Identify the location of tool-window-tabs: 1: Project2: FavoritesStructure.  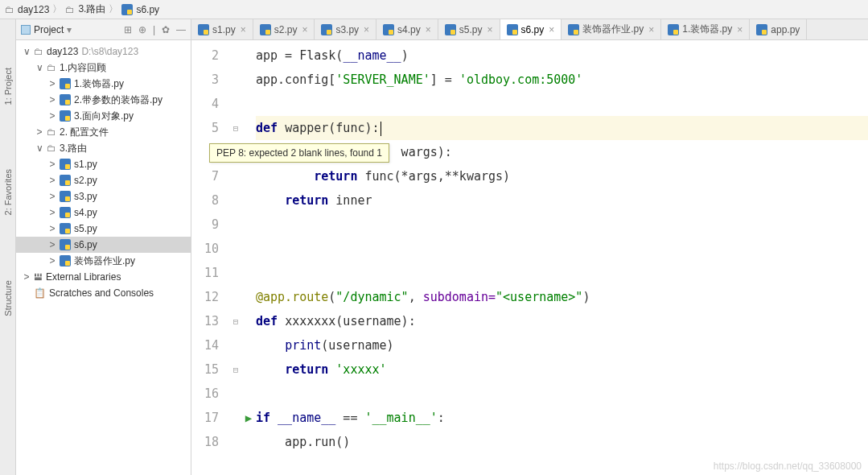
(8, 247).